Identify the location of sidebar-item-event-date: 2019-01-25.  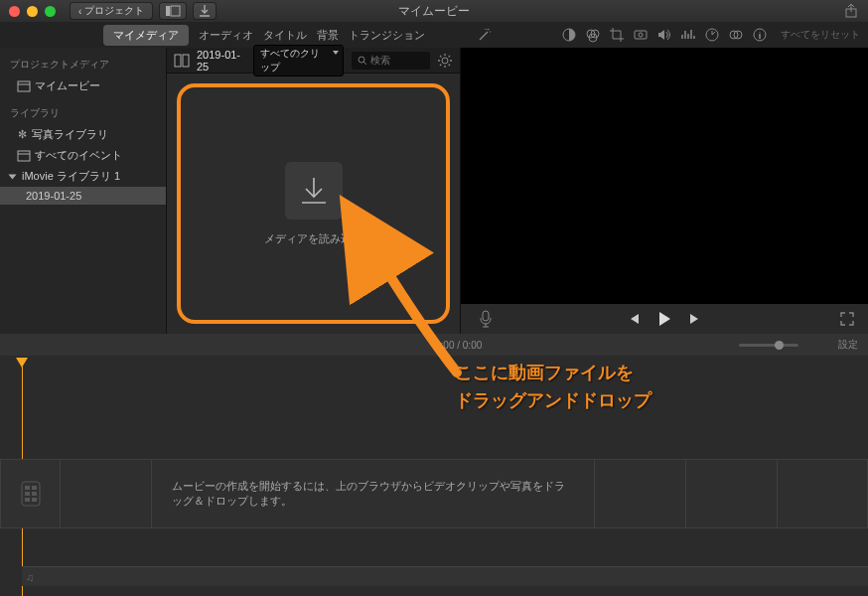
(83, 196).